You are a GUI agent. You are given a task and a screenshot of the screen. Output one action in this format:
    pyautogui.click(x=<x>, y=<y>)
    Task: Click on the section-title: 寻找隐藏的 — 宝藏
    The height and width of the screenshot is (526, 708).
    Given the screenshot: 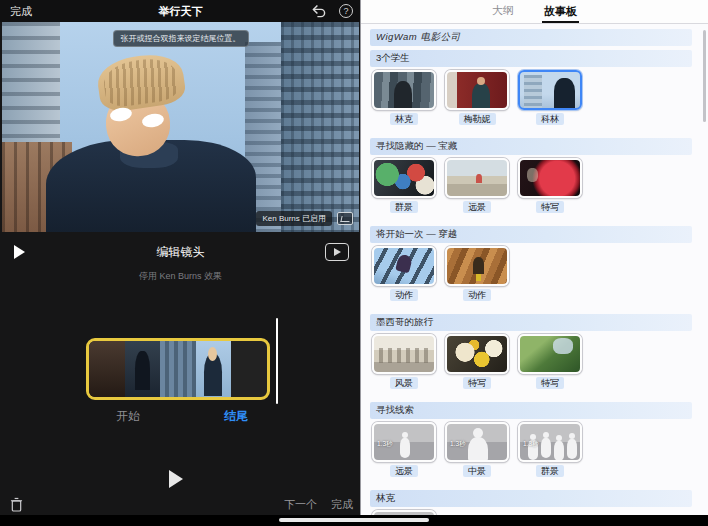 What is the action you would take?
    pyautogui.click(x=531, y=146)
    